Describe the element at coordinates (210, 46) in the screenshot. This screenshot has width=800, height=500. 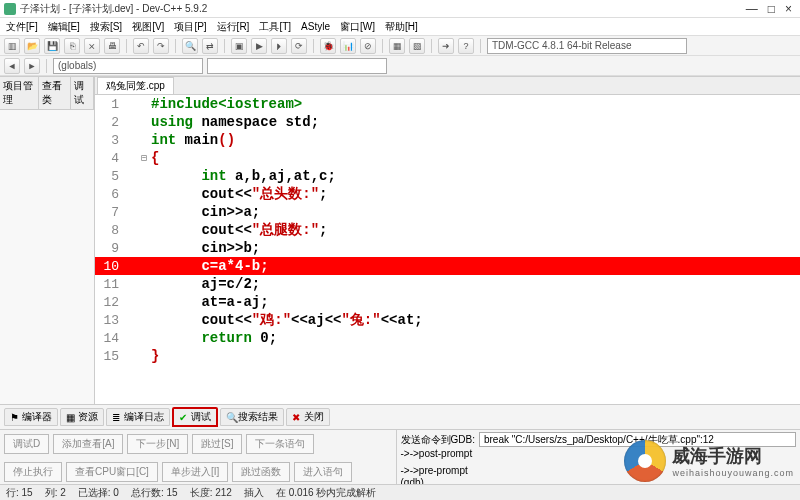
I see `replace-icon: ⇄` at that location.